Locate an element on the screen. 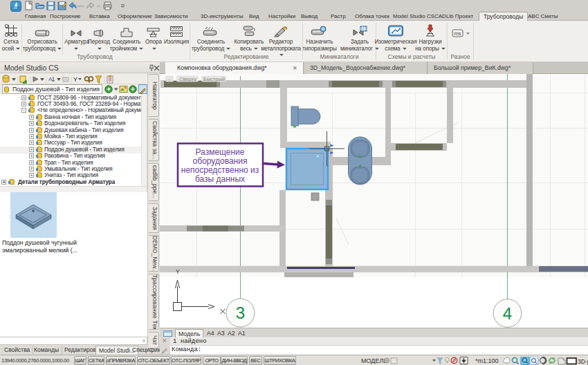 This screenshot has height=365, width=588. svg-text: непосредственно из is located at coordinates (220, 170).